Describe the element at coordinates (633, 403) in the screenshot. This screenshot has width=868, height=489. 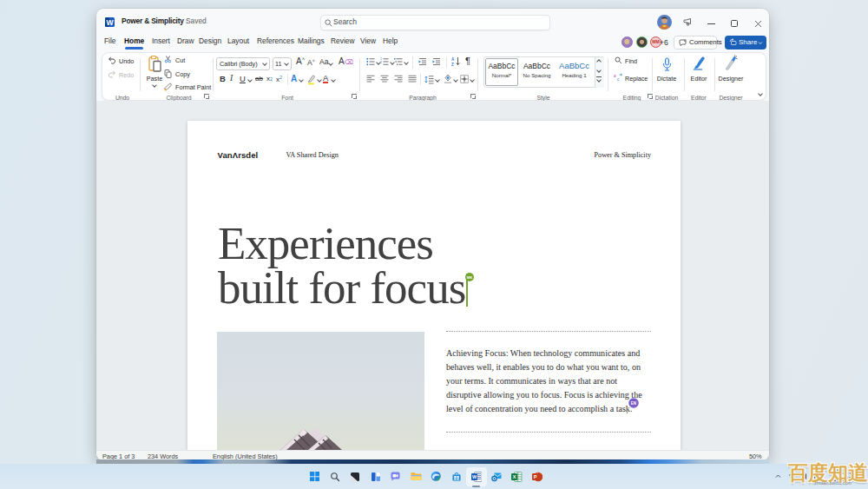
I see `svg-text: EN` at that location.